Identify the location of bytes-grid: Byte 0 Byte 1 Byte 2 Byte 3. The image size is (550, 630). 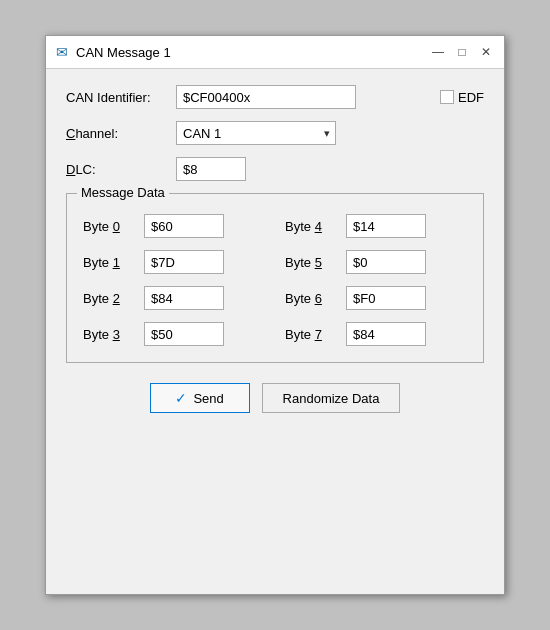
(275, 280).